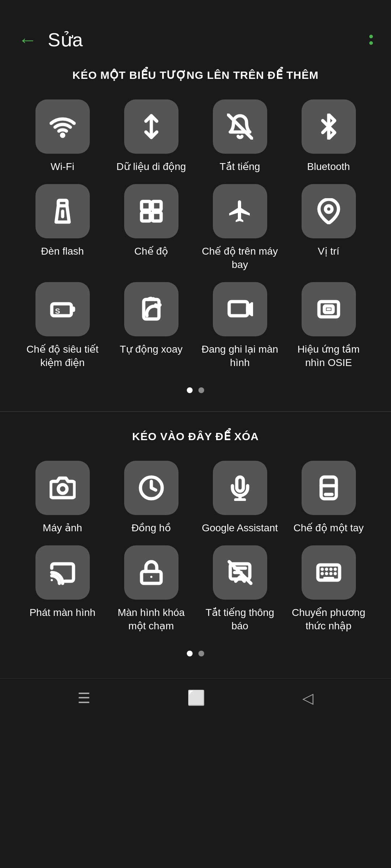 The image size is (391, 868). What do you see at coordinates (329, 326) in the screenshot?
I see `osie-icon-item: Hiệu ứng tầm nhìn OSIE` at bounding box center [329, 326].